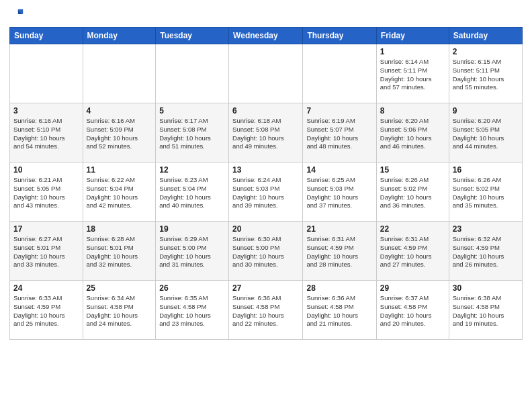  I want to click on calendar-cell: 22Sunrise: 6:31 AMSunset: 4:59 PMDayligh…, so click(412, 251).